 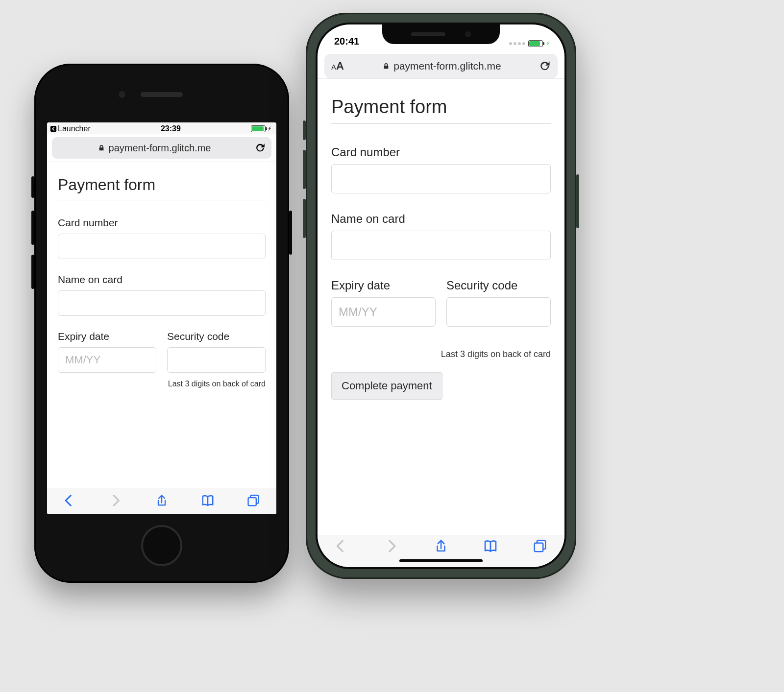 I want to click on home-button, so click(x=162, y=546).